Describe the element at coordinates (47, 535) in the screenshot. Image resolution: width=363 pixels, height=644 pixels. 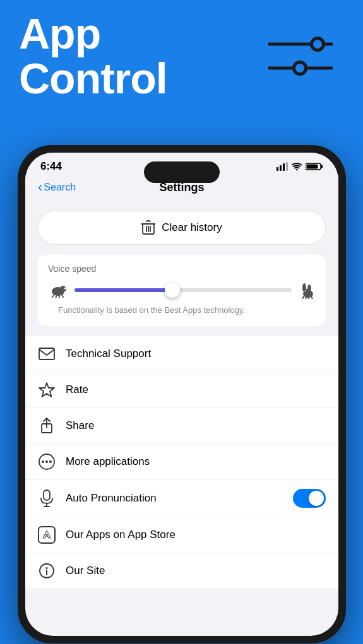
I see `appstore-a-icon` at that location.